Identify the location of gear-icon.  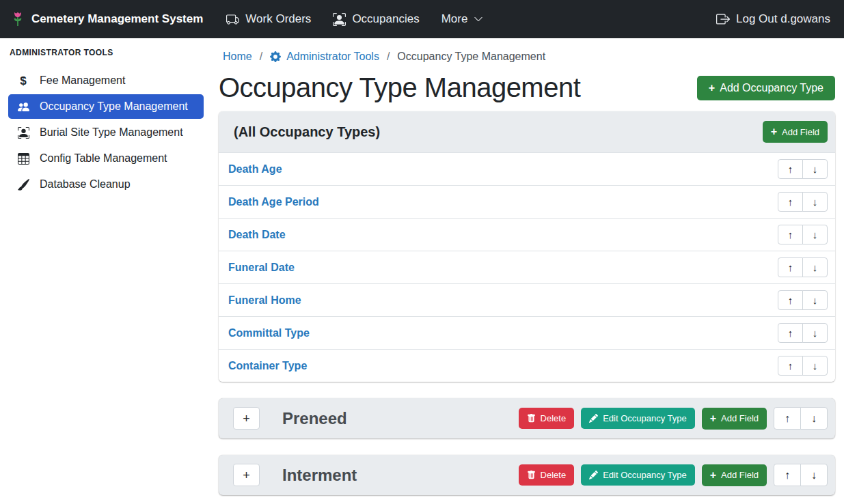
(275, 57).